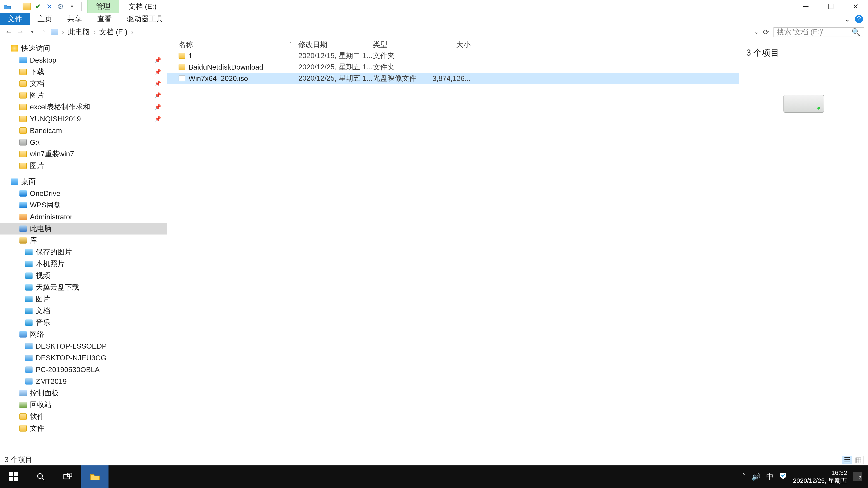 The image size is (868, 488). Describe the element at coordinates (802, 477) in the screenshot. I see `system-tray: ˄ 🔊 中 16:32 2020/12/25, 星期五 3` at that location.